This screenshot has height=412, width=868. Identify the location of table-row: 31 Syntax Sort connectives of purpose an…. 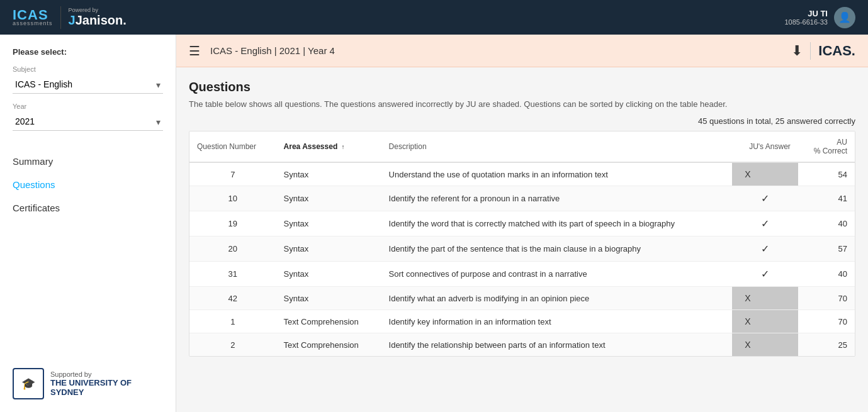
(522, 274).